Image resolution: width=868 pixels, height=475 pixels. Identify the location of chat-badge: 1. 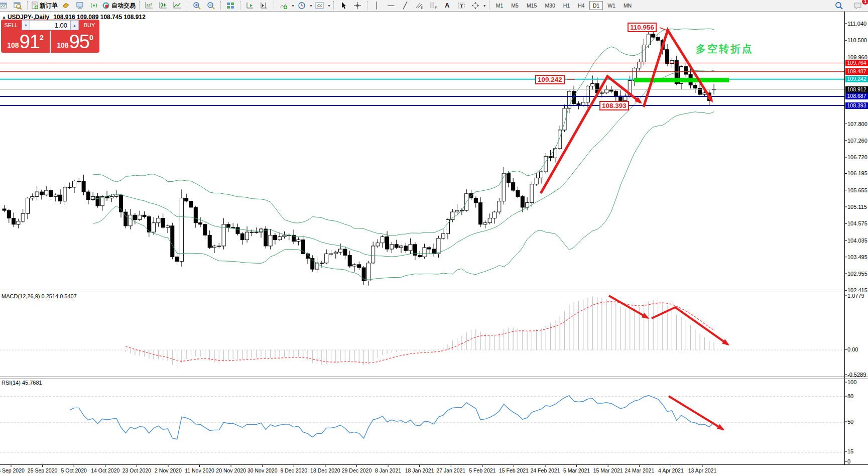
(865, 2).